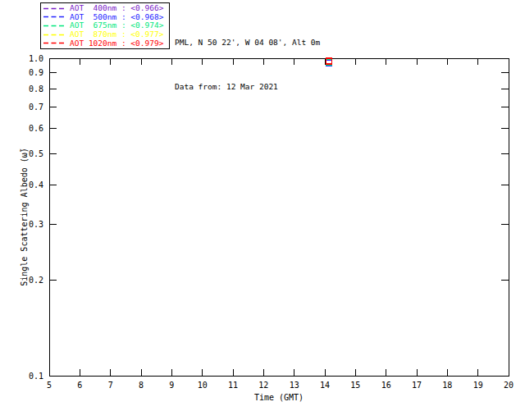 Image resolution: width=525 pixels, height=420 pixels. What do you see at coordinates (36, 72) in the screenshot?
I see `y-tick-label: 0.9` at bounding box center [36, 72].